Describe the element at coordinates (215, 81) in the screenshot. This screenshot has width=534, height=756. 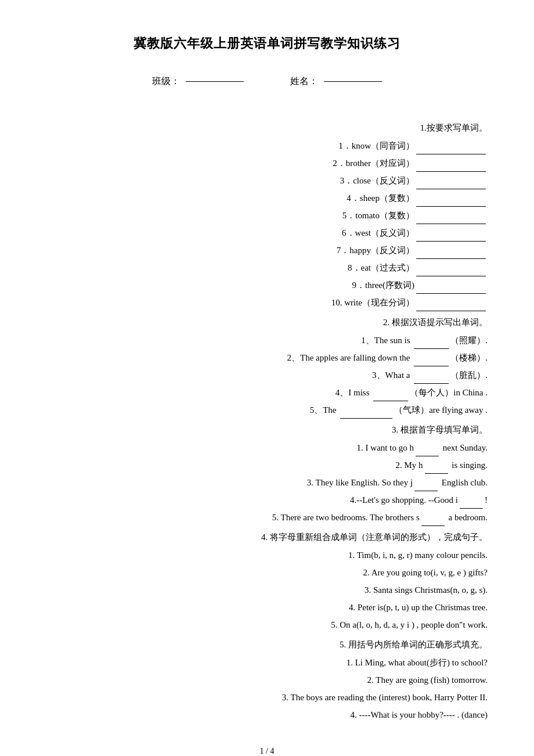
I see `class-underline` at that location.